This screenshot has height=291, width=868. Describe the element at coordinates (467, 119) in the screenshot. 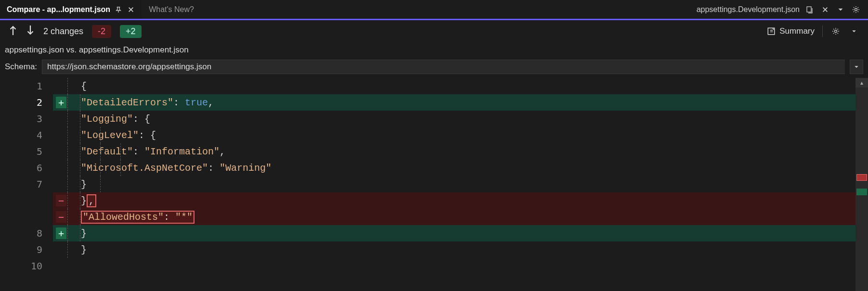

I see `code-line: "Logging": {` at that location.